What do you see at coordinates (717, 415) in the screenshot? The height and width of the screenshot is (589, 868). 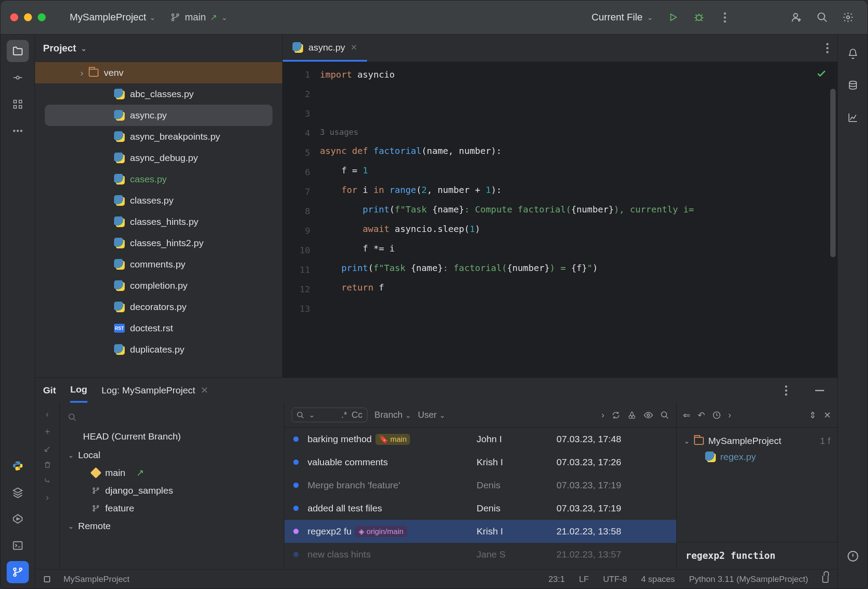 I see `history-button` at bounding box center [717, 415].